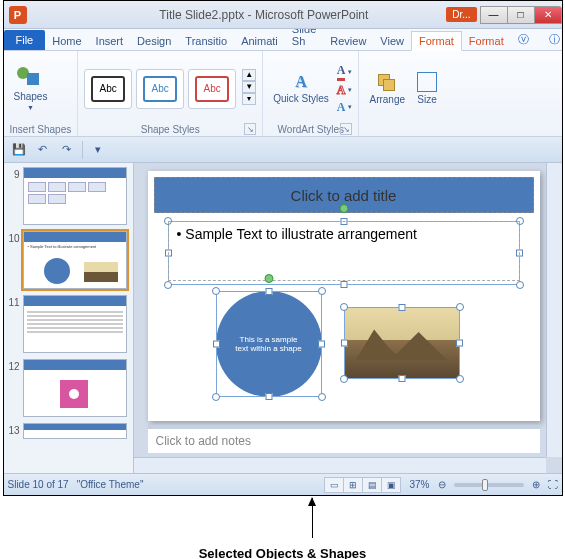 The image size is (565, 559). What do you see at coordinates (31, 89) in the screenshot?
I see `shapes-button: Shapes ▼` at bounding box center [31, 89].